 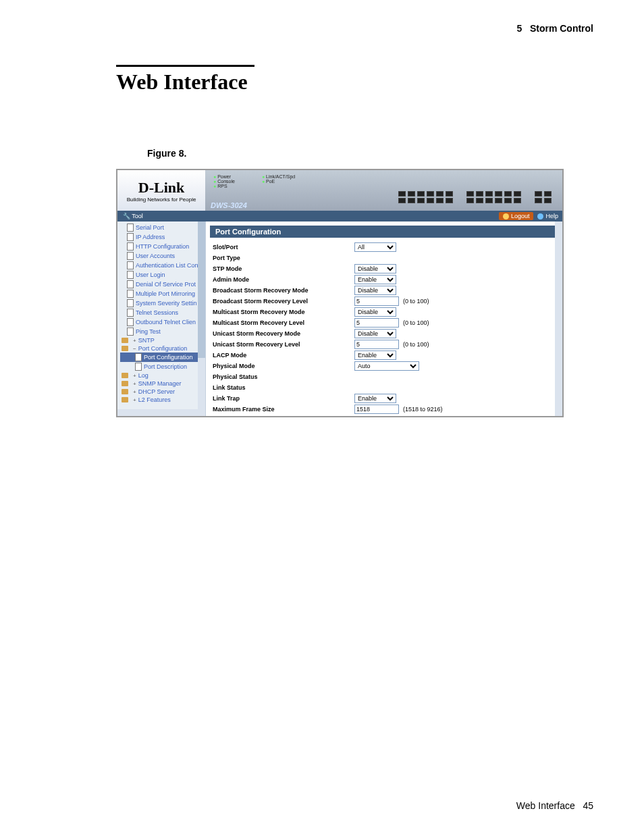 What do you see at coordinates (135, 348) in the screenshot?
I see `tree-toggle-icon: −` at bounding box center [135, 348].